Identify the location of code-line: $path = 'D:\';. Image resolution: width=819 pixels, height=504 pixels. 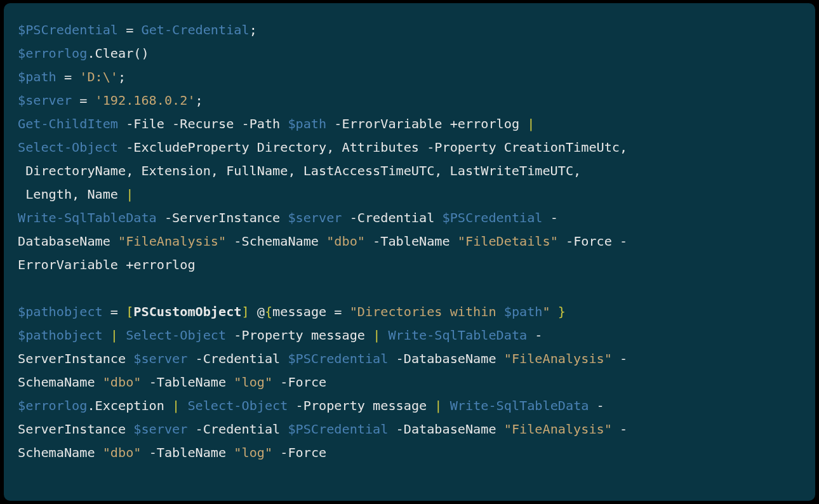
(410, 77).